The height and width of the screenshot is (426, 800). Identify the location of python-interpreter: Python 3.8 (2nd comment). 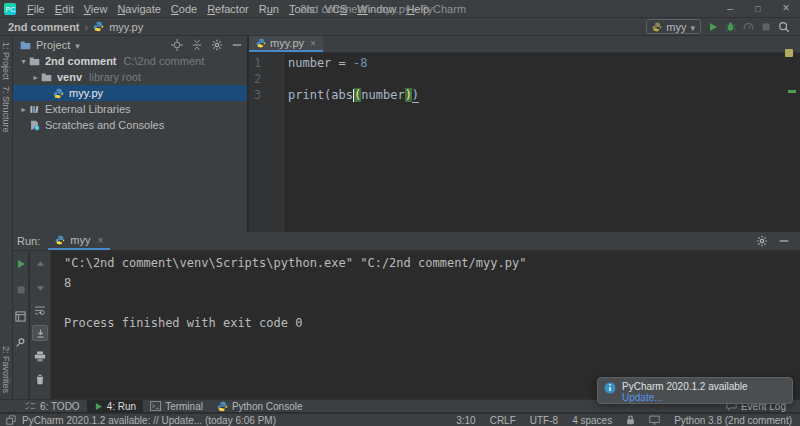
(733, 420).